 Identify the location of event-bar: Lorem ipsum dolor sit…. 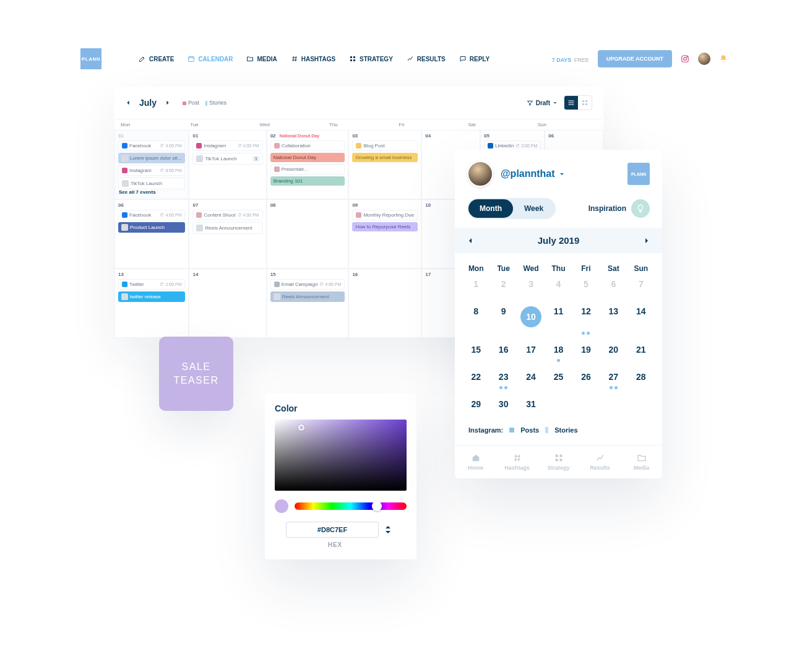
(152, 158).